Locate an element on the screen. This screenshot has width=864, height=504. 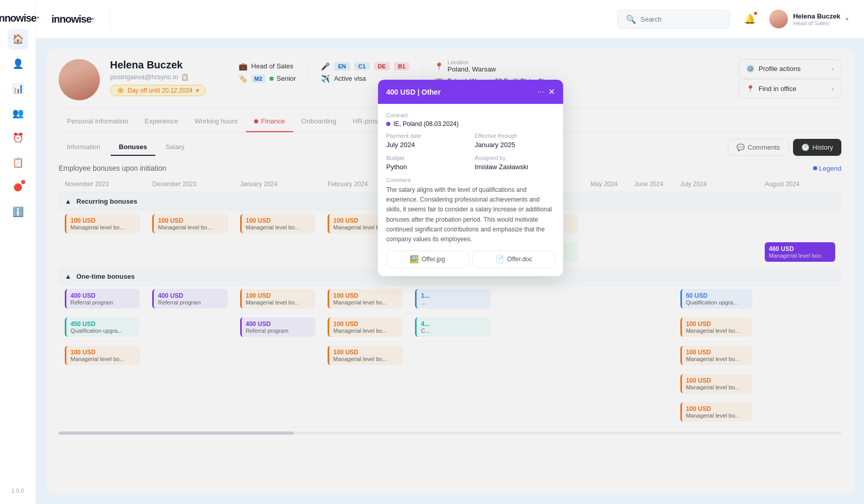
sidebar-item-clock: ⏰ is located at coordinates (18, 138).